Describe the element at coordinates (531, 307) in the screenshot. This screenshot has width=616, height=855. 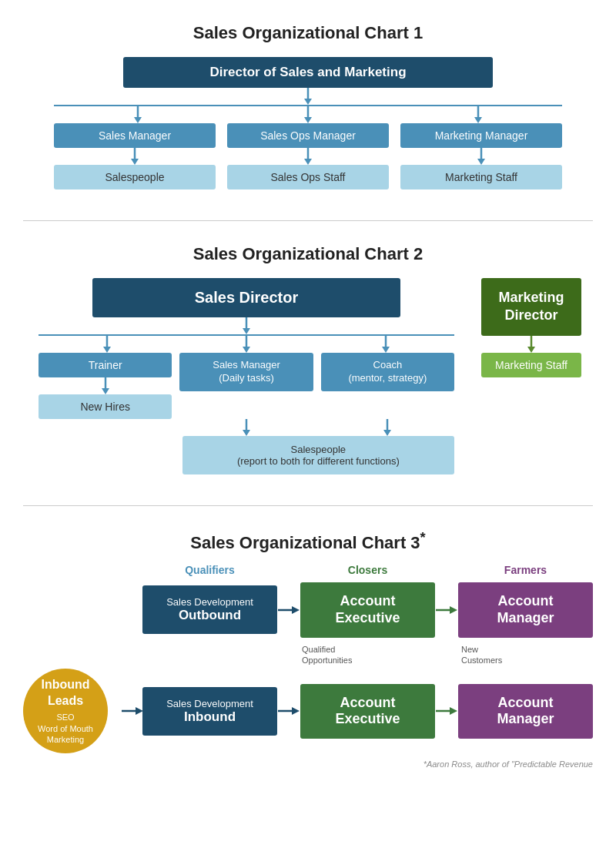
I see `chart2-marketing-director: MarketingDirector` at that location.